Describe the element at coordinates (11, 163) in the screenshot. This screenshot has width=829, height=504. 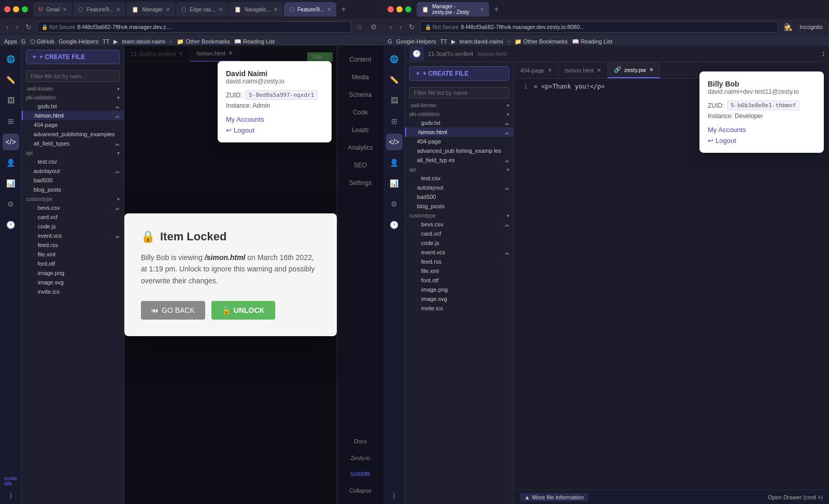
I see `leads-icon-btn: 👤` at that location.